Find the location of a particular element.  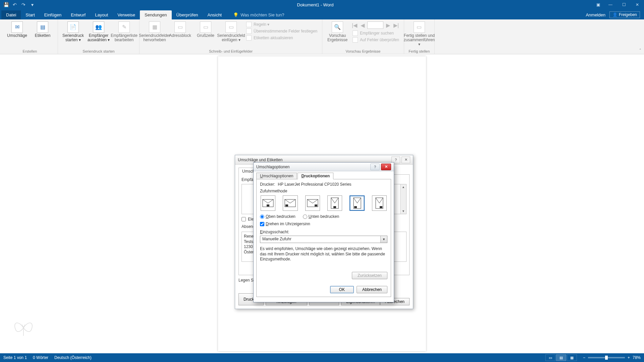

feed-method-icons is located at coordinates (324, 203).